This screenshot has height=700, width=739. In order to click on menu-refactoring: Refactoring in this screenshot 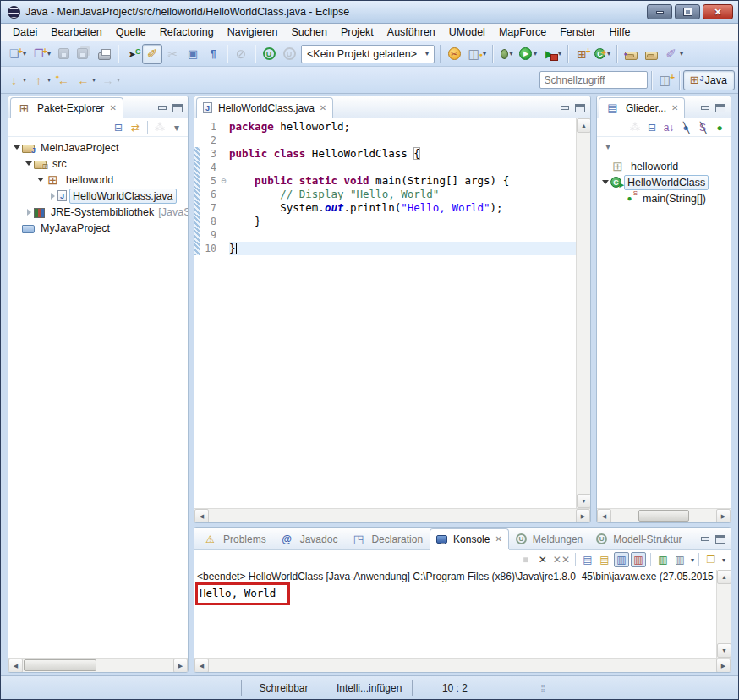, I will do `click(187, 32)`.